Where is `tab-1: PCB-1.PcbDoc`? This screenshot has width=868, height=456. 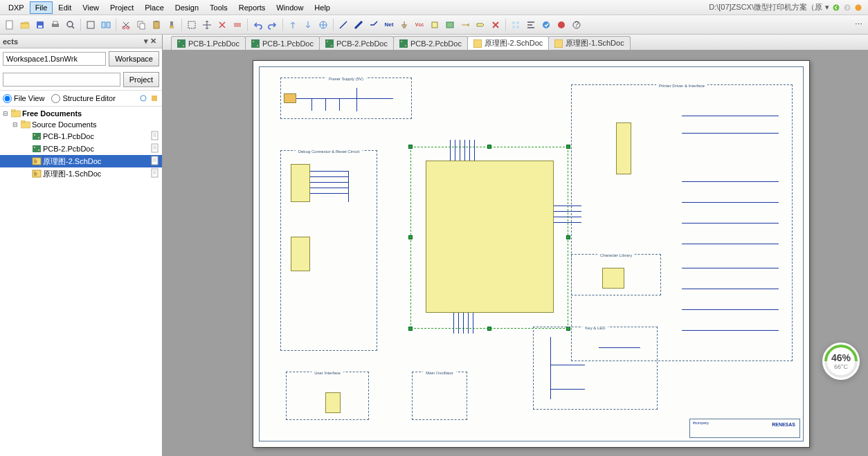
tab-1: PCB-1.PcbDoc is located at coordinates (282, 43).